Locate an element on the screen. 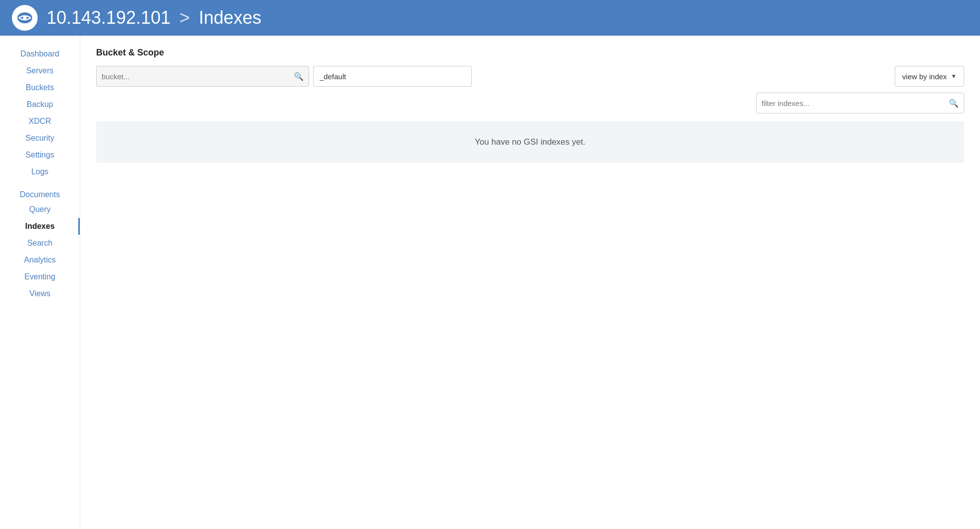 Image resolution: width=980 pixels, height=529 pixels. scope-input is located at coordinates (392, 76).